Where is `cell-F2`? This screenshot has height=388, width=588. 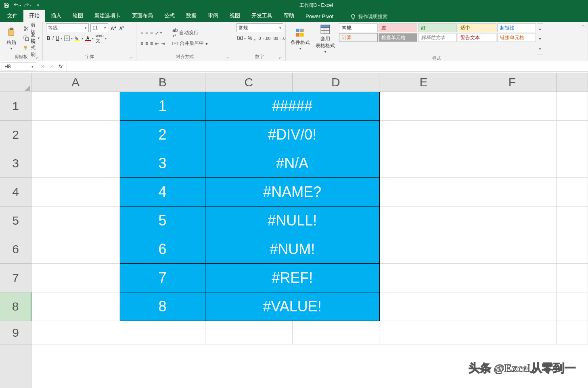
cell-F2 is located at coordinates (513, 135).